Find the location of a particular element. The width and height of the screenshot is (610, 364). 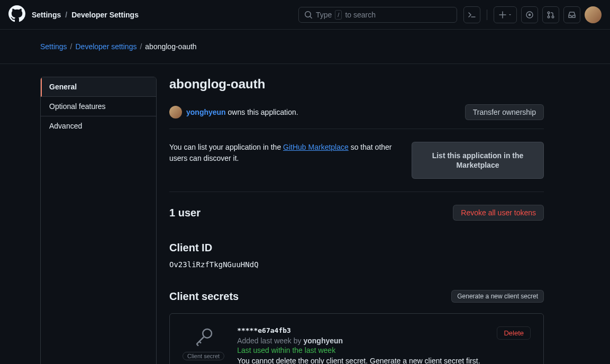

issues-icon is located at coordinates (530, 15).